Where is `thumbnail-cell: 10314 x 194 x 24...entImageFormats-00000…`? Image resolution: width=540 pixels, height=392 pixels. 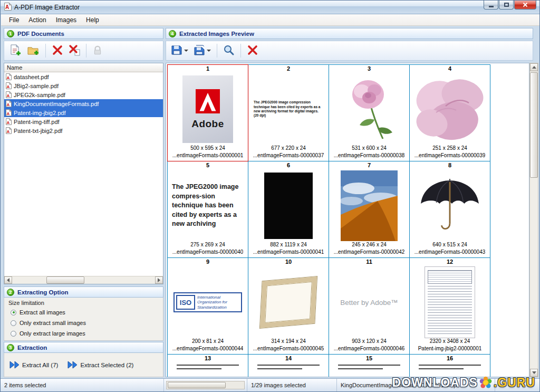
thumbnail-cell: 10314 x 194 x 24...entImageFormats-00000… is located at coordinates (288, 306).